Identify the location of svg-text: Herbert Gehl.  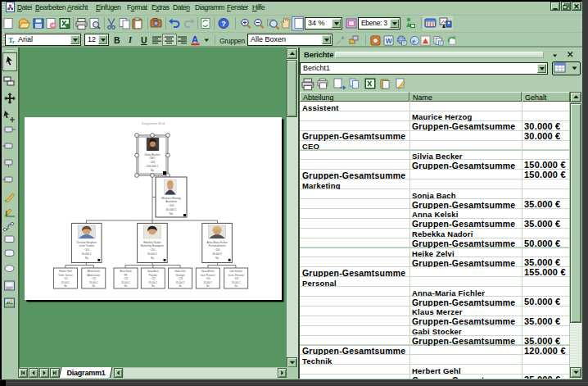
(66, 271).